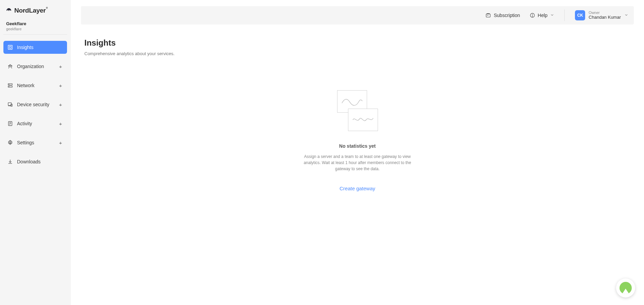 The image size is (644, 305). What do you see at coordinates (35, 66) in the screenshot?
I see `sidebar-item-organization: Organization +` at bounding box center [35, 66].